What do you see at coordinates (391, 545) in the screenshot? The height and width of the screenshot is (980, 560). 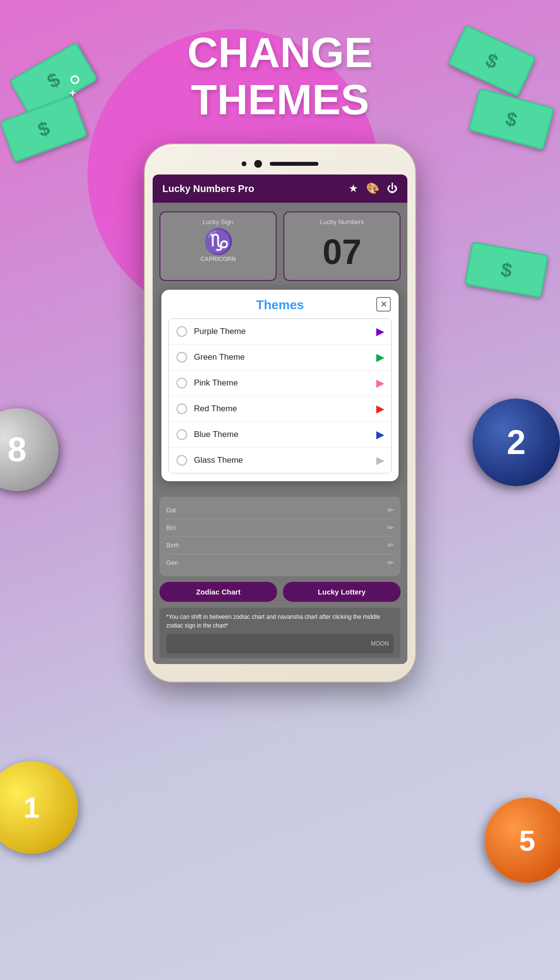 I see `edit-icon-birth2: ✏` at bounding box center [391, 545].